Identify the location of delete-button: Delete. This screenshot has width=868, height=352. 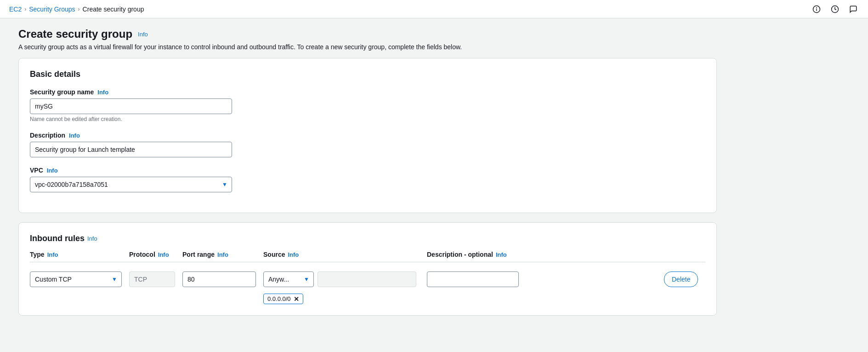
(681, 279).